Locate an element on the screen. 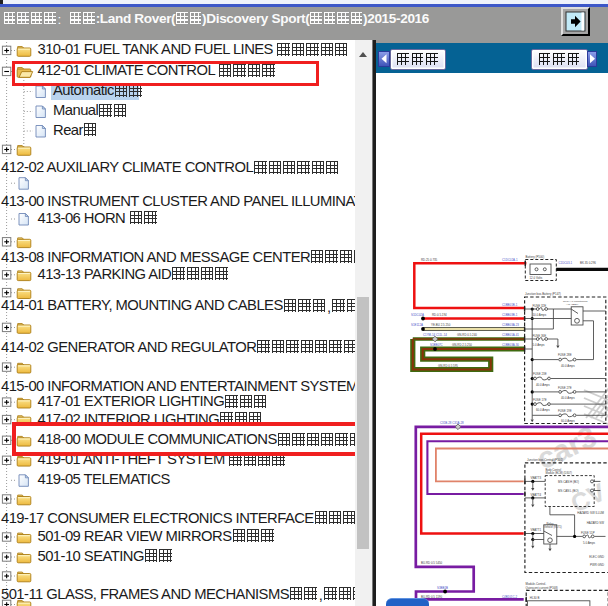 This screenshot has height=606, width=608. svg-text: Module (BCM) (D307) is located at coordinates (559, 473).